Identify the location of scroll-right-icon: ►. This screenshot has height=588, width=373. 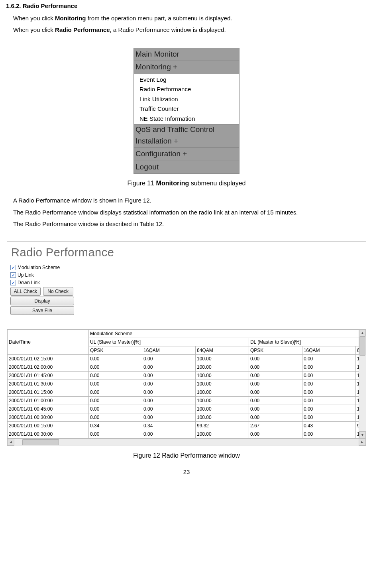
(362, 442).